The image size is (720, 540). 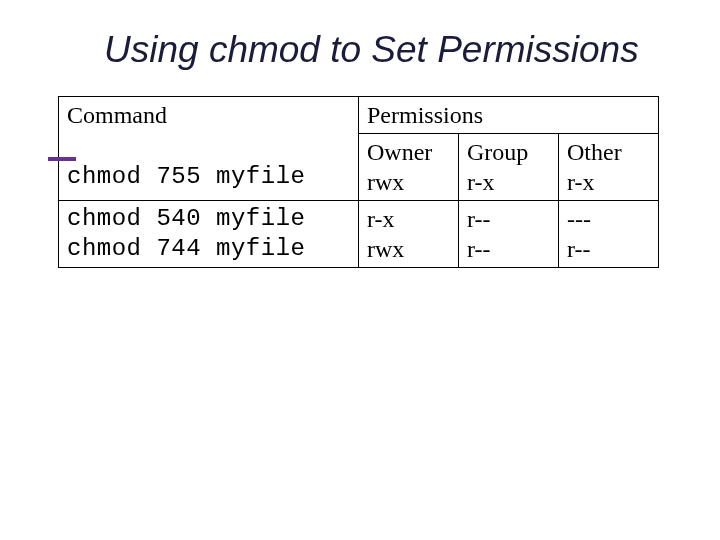 I want to click on cell-group: r-- r--, so click(x=509, y=234).